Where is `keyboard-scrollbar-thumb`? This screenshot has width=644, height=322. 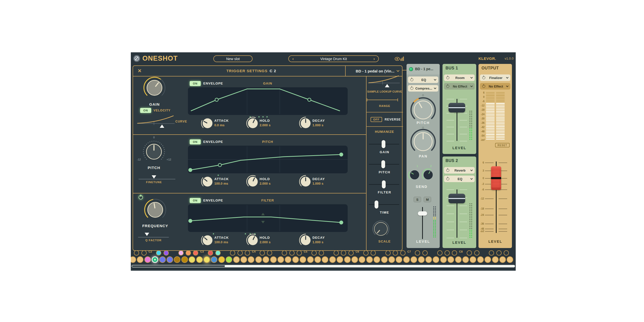
keyboard-scrollbar-thumb is located at coordinates (370, 266).